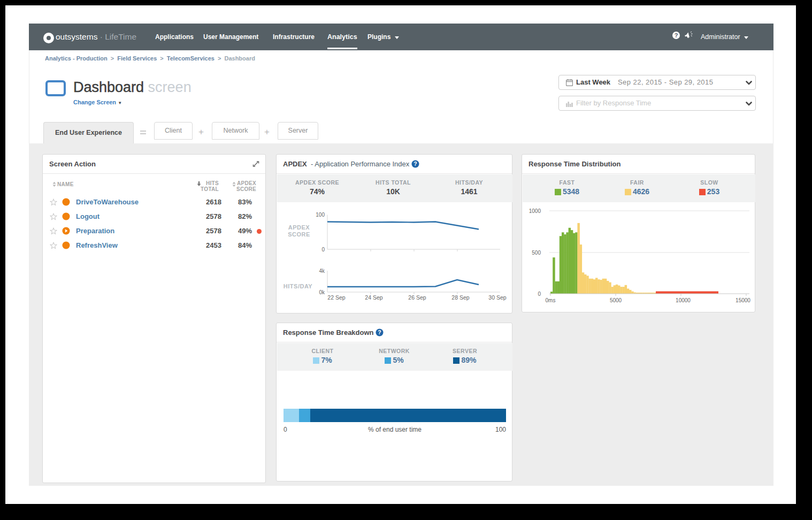 The width and height of the screenshot is (812, 520). Describe the element at coordinates (683, 301) in the screenshot. I see `svg-text: 10000` at that location.